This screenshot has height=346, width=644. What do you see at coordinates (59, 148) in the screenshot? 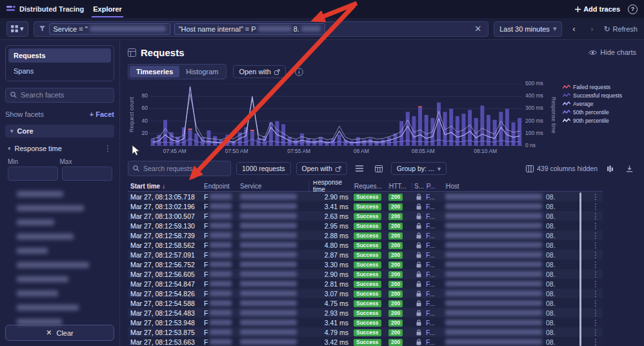
I see `facet-response-time: ▾ Response time ⋮` at bounding box center [59, 148].